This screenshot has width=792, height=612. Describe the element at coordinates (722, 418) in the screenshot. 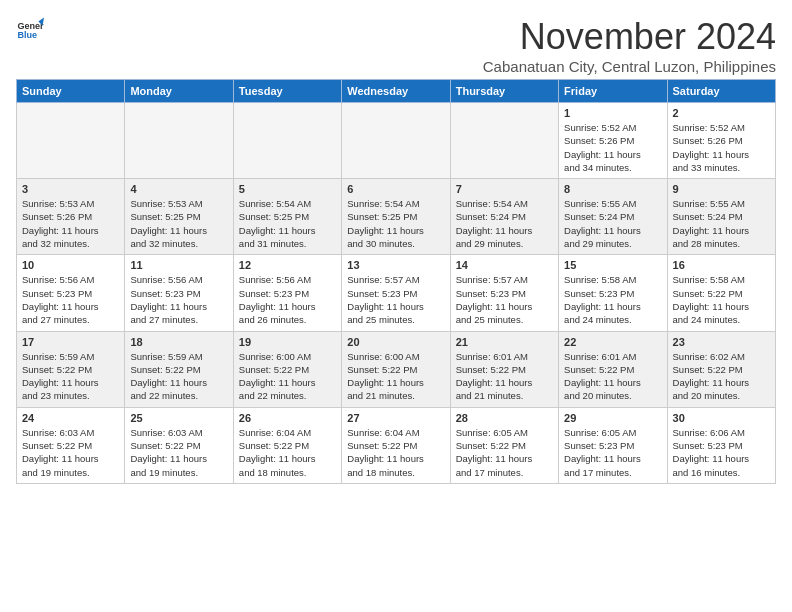

I see `day-number: 30` at that location.